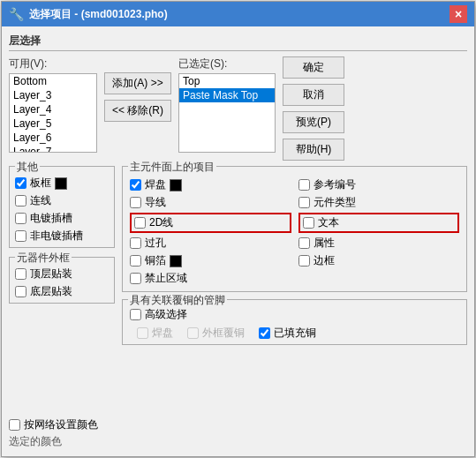  I want to click on checkbox-顶层贴装: 顶层贴装, so click(62, 274).